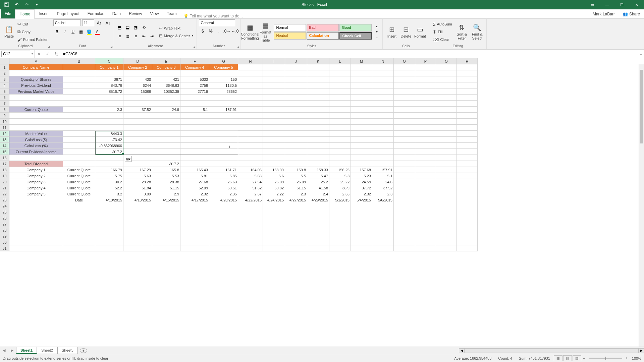  Describe the element at coordinates (442, 24) in the screenshot. I see `autosum-button: ΣAutoSum` at that location.